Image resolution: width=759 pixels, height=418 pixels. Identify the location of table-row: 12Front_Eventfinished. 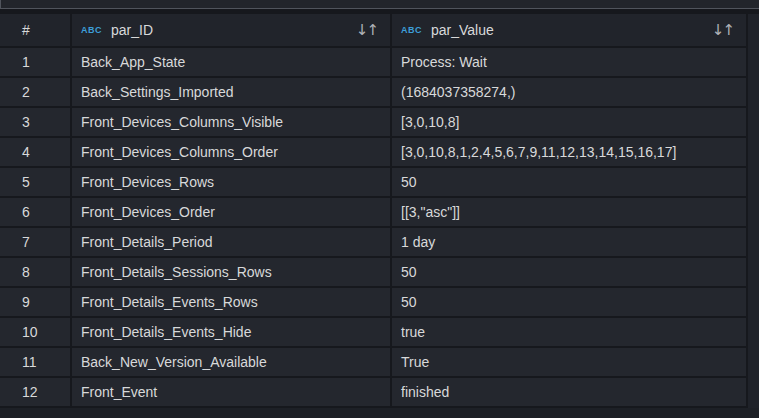
(380, 393).